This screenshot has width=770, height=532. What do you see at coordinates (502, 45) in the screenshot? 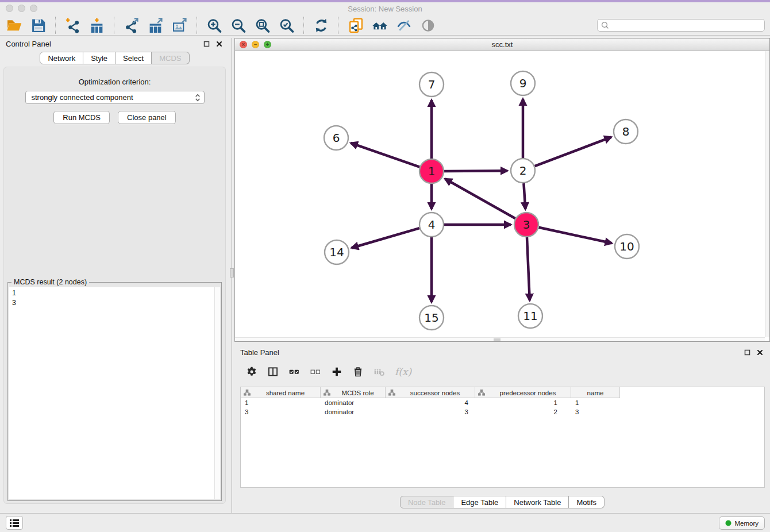
I see `network-window-titlebar: × – + scc.txt` at bounding box center [502, 45].